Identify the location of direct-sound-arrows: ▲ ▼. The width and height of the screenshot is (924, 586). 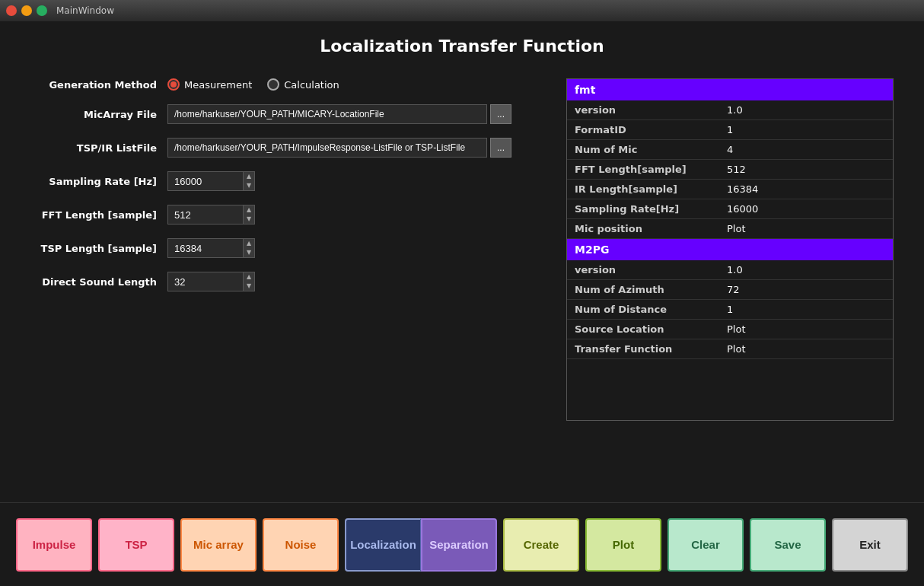
(250, 282).